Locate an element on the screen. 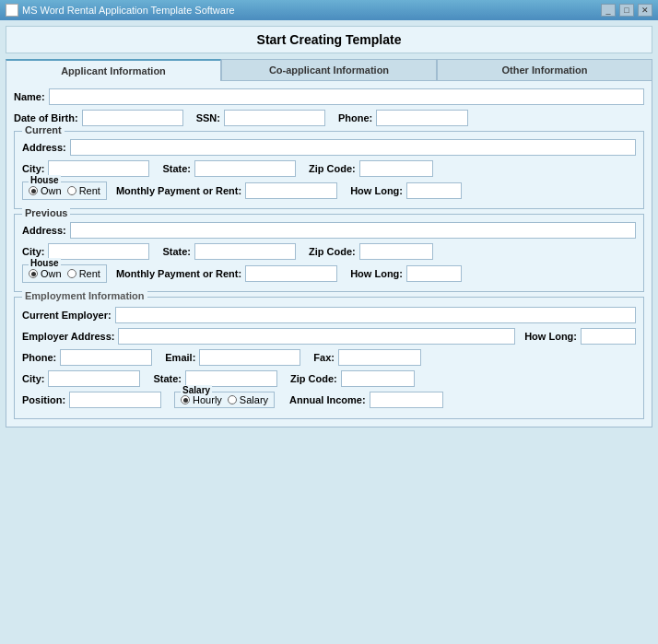 The height and width of the screenshot is (644, 658). previous-rent-option: Rent is located at coordinates (84, 274).